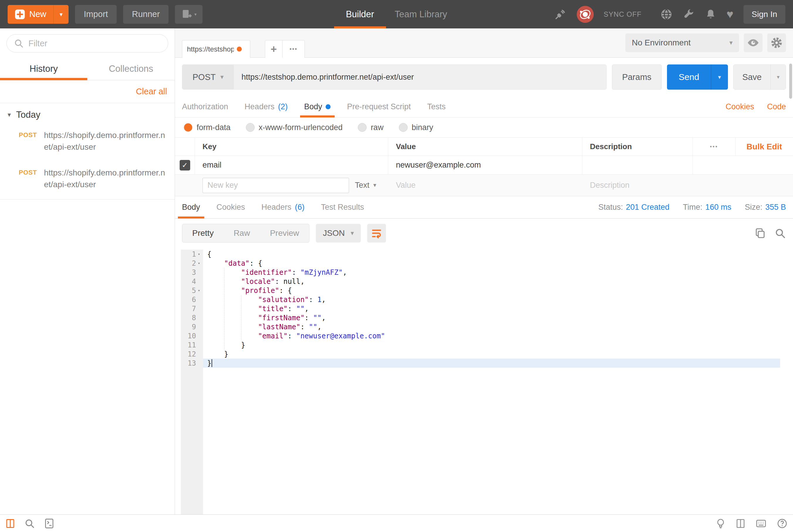 This screenshot has width=793, height=532. Describe the element at coordinates (436, 107) in the screenshot. I see `tab-tests: Tests` at that location.